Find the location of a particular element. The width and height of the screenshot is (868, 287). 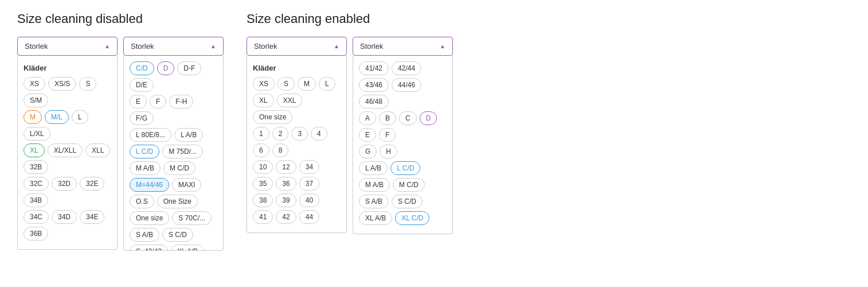

chip-os: O.S is located at coordinates (142, 201).